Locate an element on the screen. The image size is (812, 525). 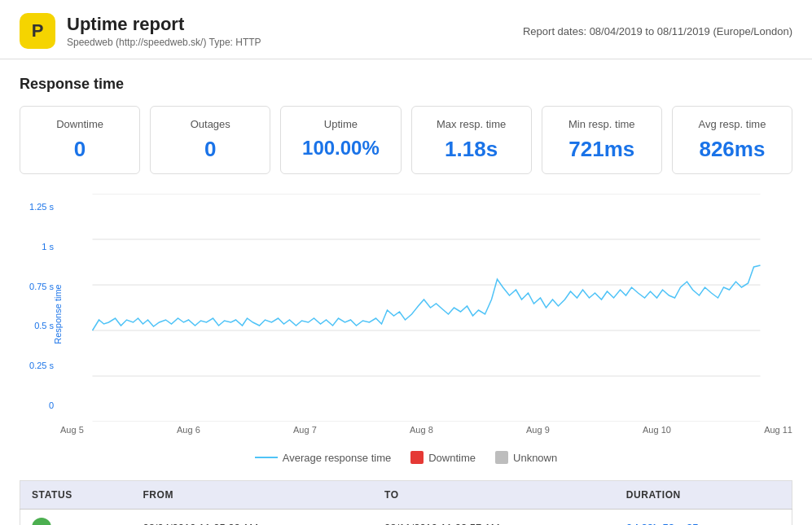
y-axis-label-1: 1 s is located at coordinates (47, 247).